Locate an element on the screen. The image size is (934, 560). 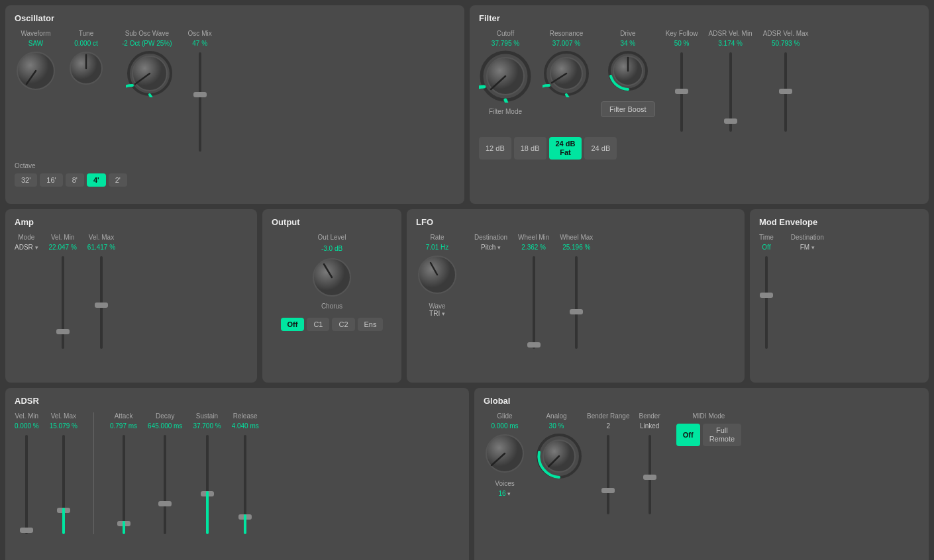
adsr-vel-min-value: 0.000 % is located at coordinates (26, 426).